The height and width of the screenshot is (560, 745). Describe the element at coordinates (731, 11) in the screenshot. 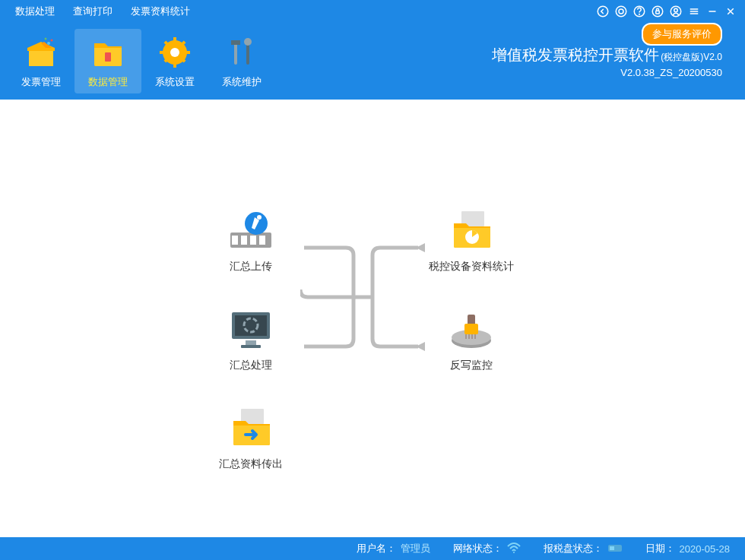

I see `close-icon` at that location.